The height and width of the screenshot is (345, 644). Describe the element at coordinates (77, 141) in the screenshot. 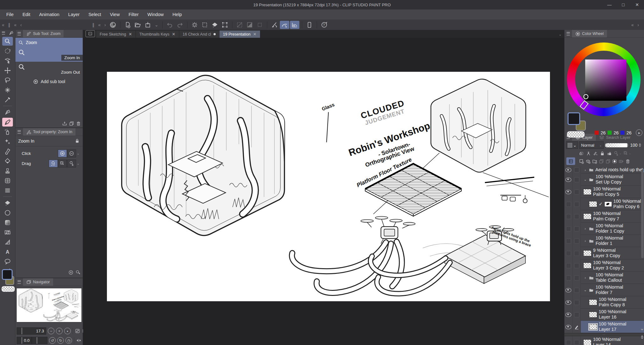

I see `lock-icon` at that location.